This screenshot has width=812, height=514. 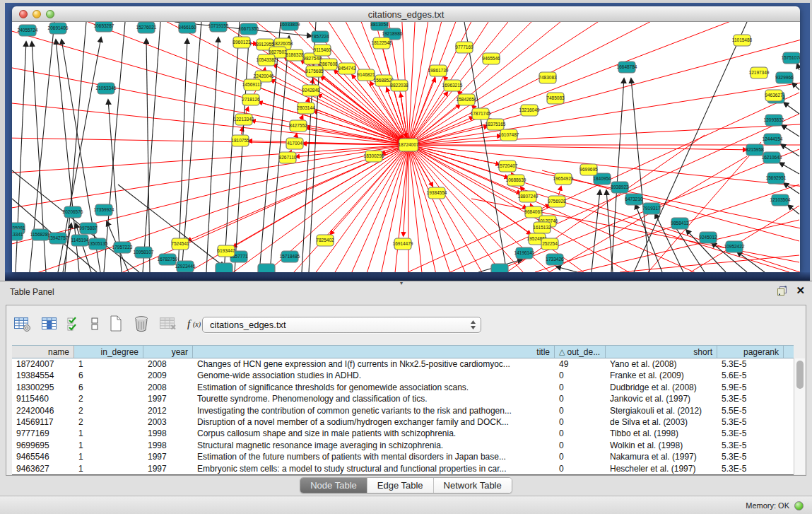 I want to click on table-cell: Tibbo et al. (1998), so click(x=661, y=433).